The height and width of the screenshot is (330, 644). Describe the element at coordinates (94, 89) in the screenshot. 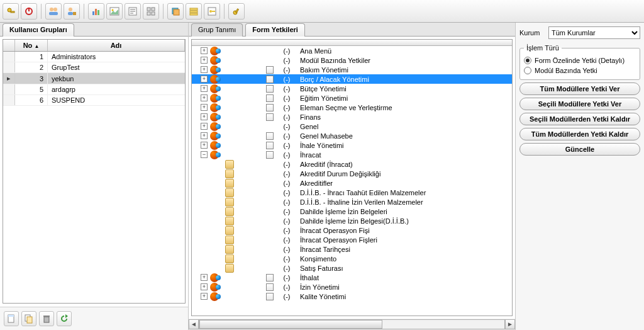

I see `table-row: 5ardagrp` at that location.